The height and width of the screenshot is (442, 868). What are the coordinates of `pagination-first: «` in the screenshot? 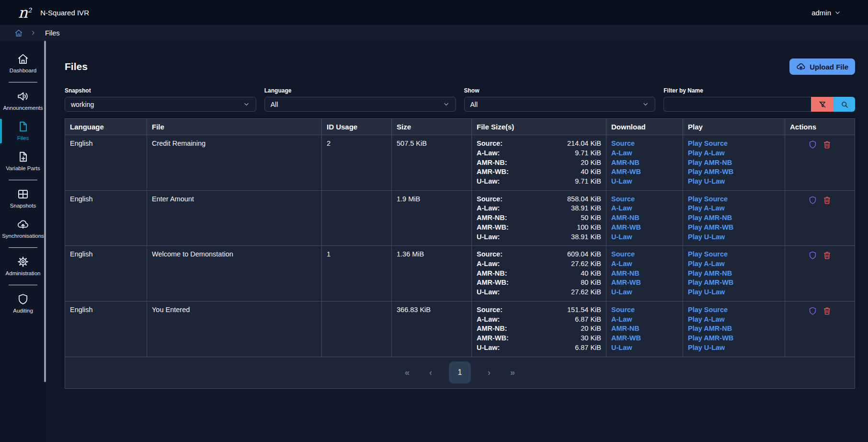 It's located at (407, 373).